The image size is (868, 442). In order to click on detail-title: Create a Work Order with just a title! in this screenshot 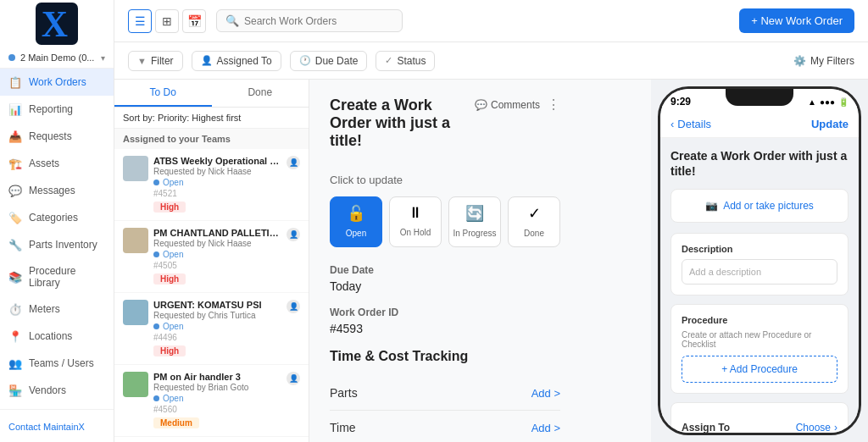, I will do `click(402, 124)`.